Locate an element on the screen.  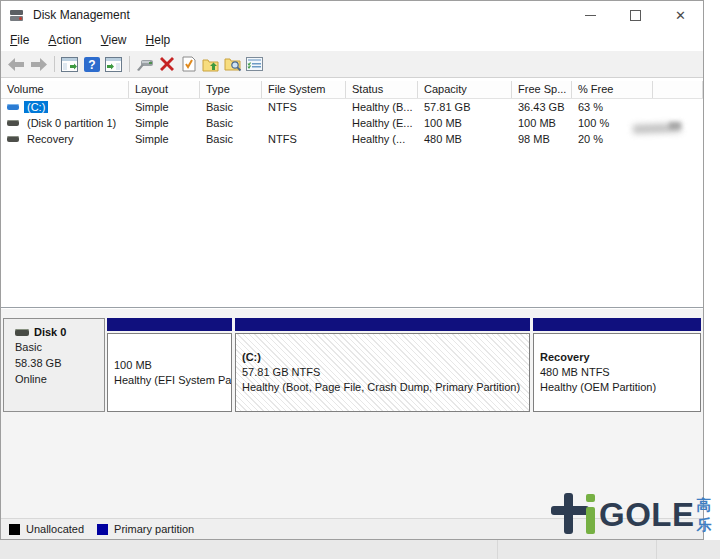
legend-primary-partition: Primary partition is located at coordinates (146, 529).